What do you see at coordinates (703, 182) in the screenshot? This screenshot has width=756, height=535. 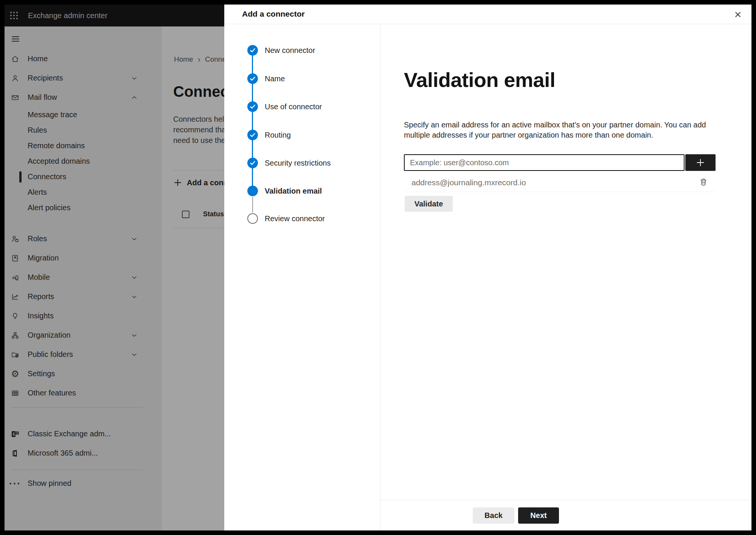 I see `trash-icon` at bounding box center [703, 182].